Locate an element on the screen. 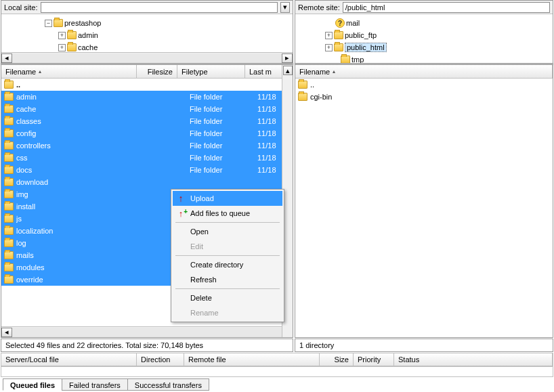 The image size is (554, 392). local-site-path-input is located at coordinates (159, 7).